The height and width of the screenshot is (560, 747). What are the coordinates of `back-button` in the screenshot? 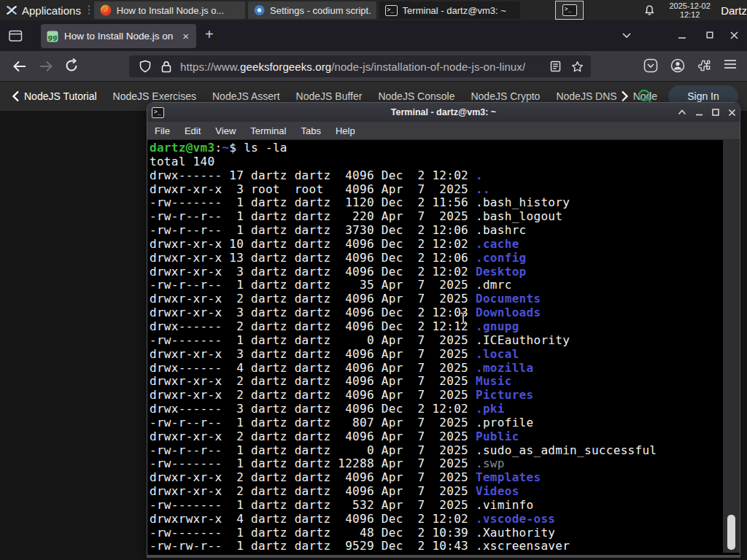 It's located at (20, 66).